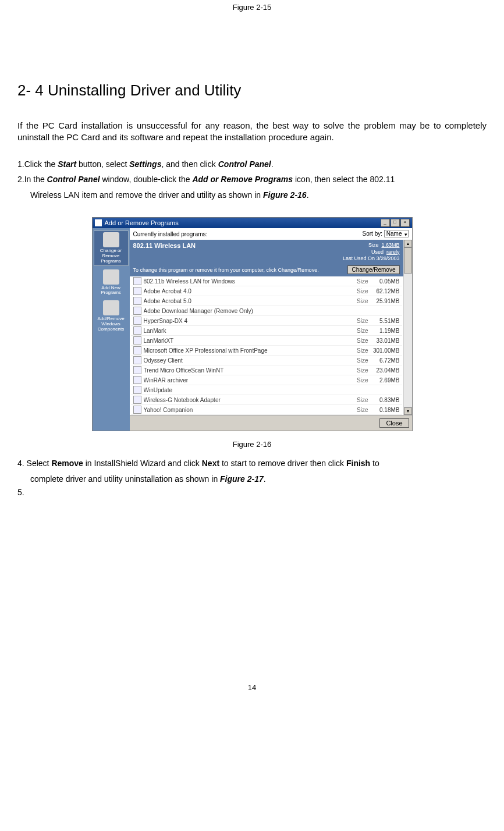 This screenshot has width=504, height=831. I want to click on program-size-value: 0.18MB, so click(384, 410).